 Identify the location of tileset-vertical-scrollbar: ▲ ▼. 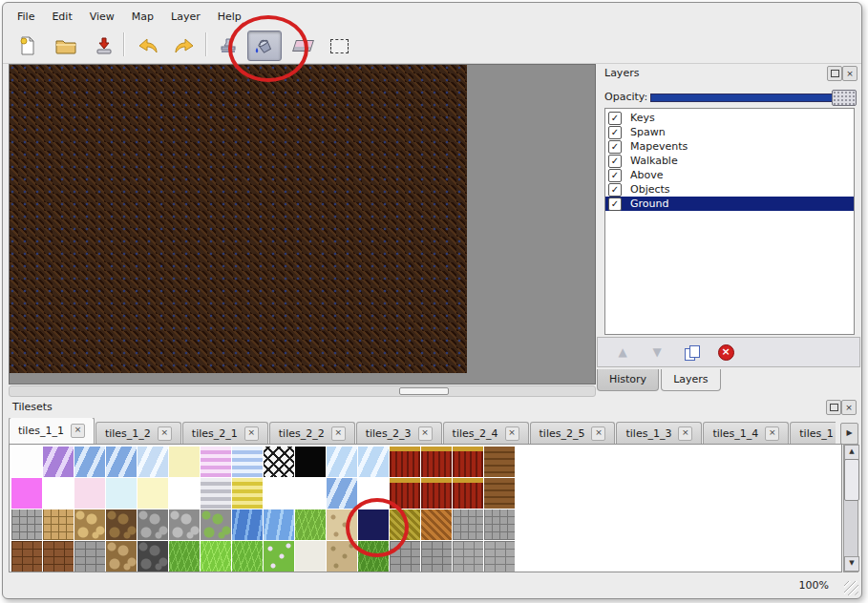
(851, 508).